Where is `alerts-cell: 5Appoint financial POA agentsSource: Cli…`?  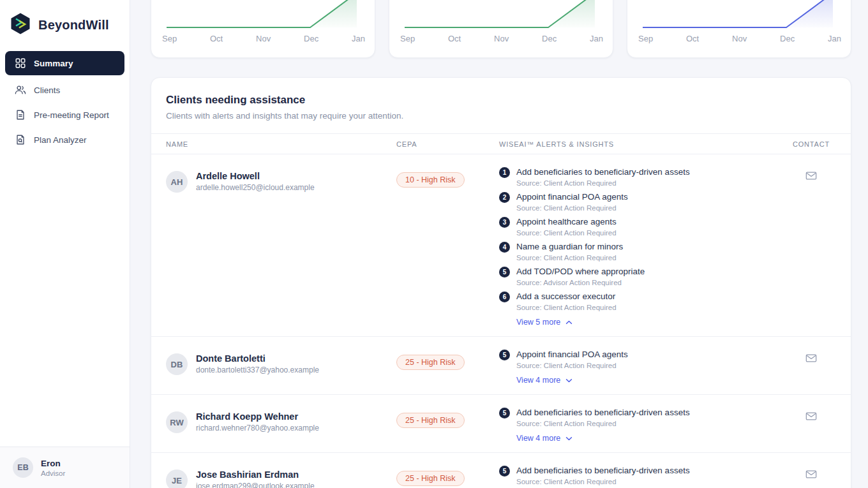 alerts-cell: 5Appoint financial POA agentsSource: Cli… is located at coordinates (646, 367).